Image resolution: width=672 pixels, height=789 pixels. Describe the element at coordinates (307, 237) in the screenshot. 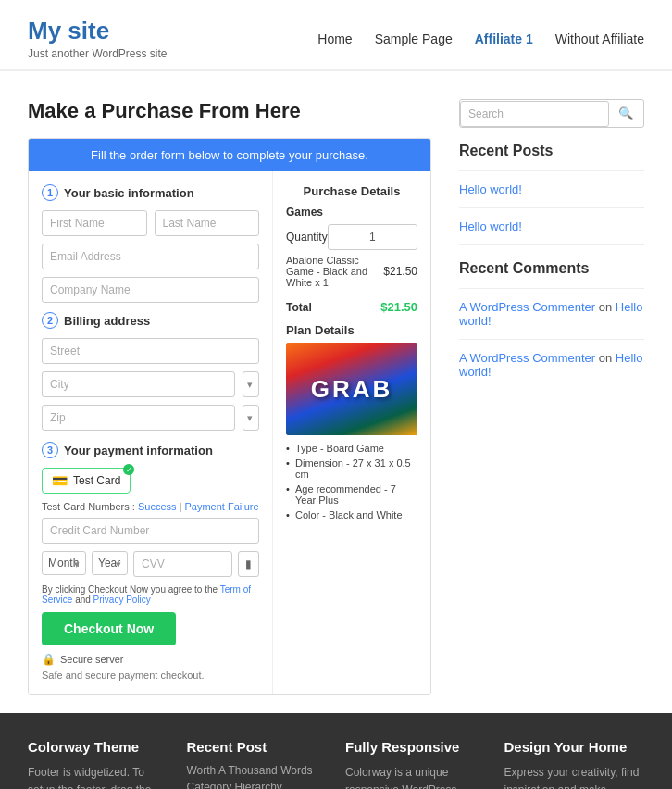

I see `quantity-label: Quantity` at that location.